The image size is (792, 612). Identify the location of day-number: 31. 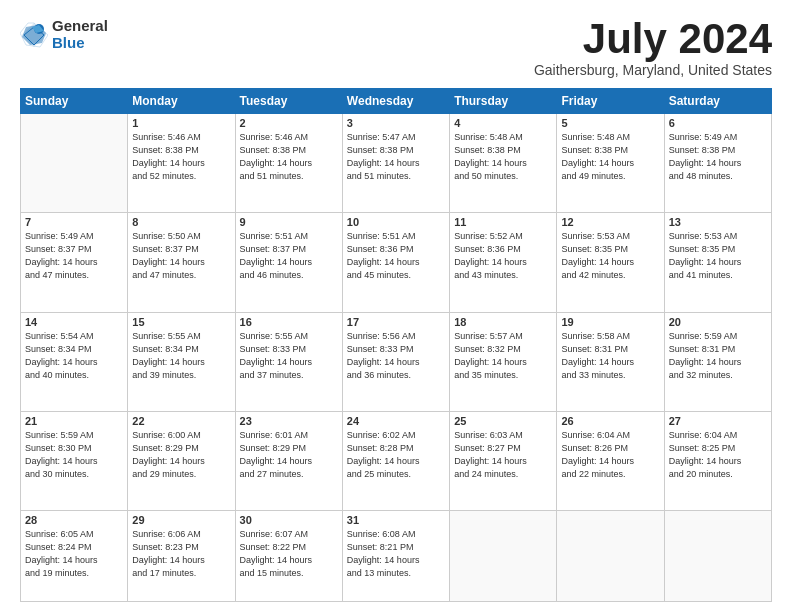
(396, 520).